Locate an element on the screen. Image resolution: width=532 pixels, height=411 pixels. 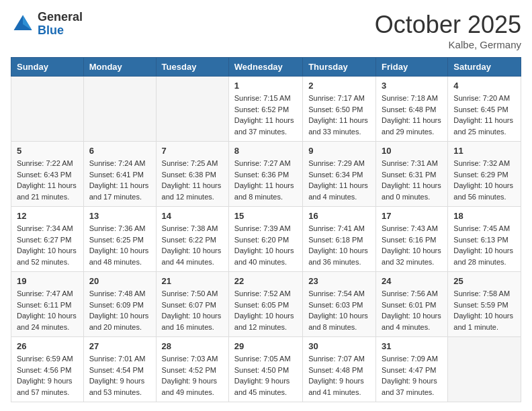
day-info: Sunrise: 7:47 AMSunset: 6:11 PMDaylight:… is located at coordinates (47, 310).